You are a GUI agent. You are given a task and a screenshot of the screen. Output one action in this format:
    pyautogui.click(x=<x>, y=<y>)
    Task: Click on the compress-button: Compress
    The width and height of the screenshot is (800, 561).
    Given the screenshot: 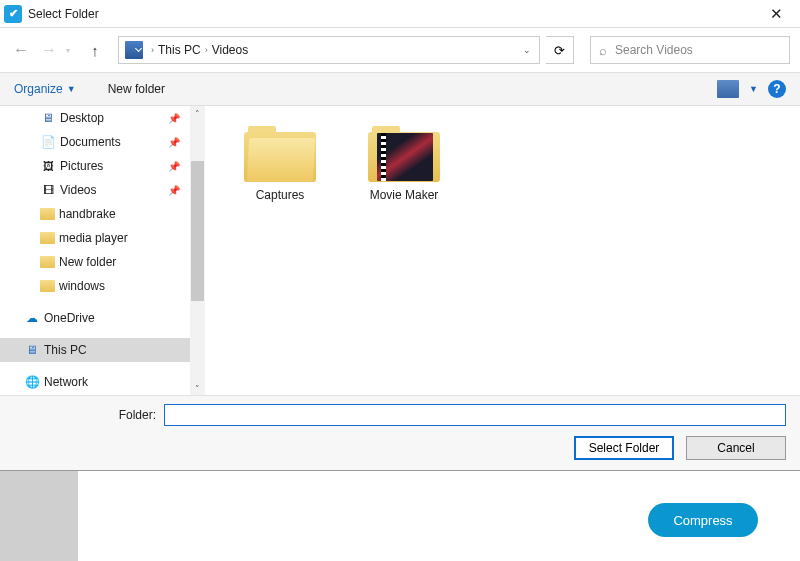 What is the action you would take?
    pyautogui.click(x=703, y=520)
    